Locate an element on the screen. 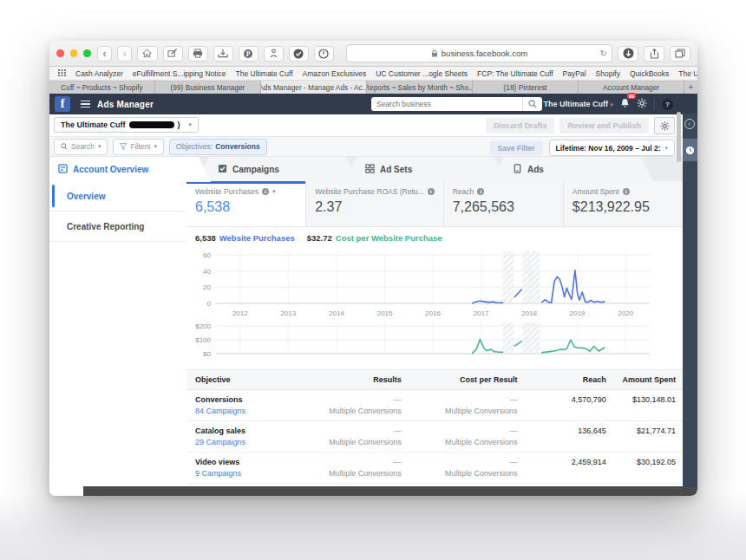  review-publish-button: Review and Publish is located at coordinates (604, 126).